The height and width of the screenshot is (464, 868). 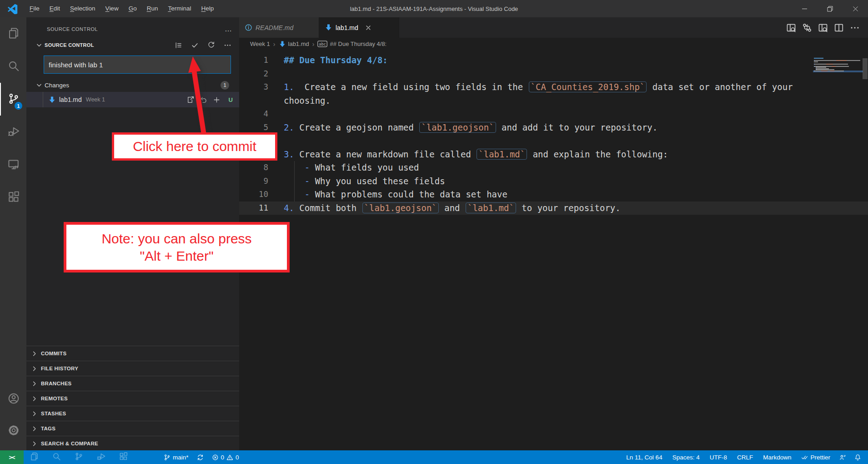 I want to click on activity-search, so click(x=13, y=66).